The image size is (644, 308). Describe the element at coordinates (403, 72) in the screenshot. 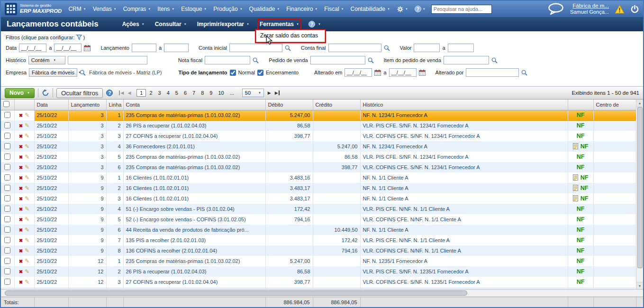

I see `alterado-em-to-input` at that location.